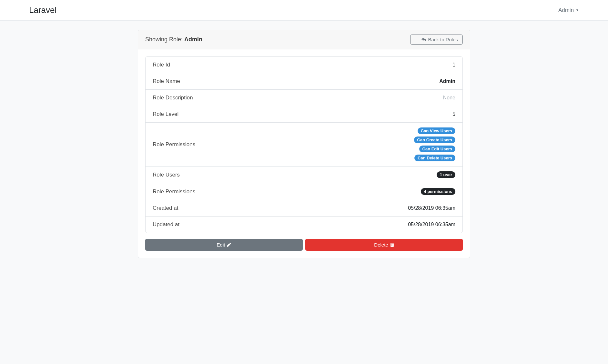  I want to click on card-header: Showing Role: Admin Back to Roles, so click(304, 40).